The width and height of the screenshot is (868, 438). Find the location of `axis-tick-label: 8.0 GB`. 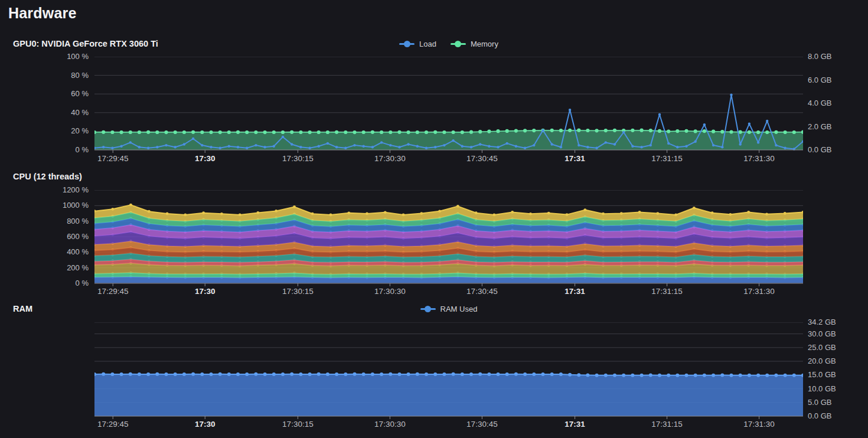

axis-tick-label: 8.0 GB is located at coordinates (820, 57).